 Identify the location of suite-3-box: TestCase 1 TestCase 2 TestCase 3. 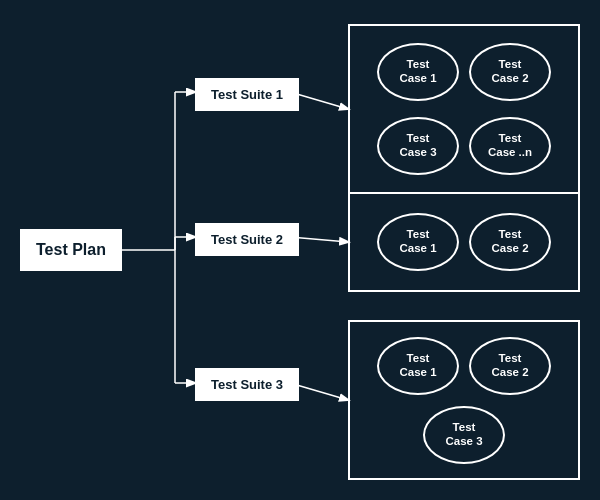
(464, 400).